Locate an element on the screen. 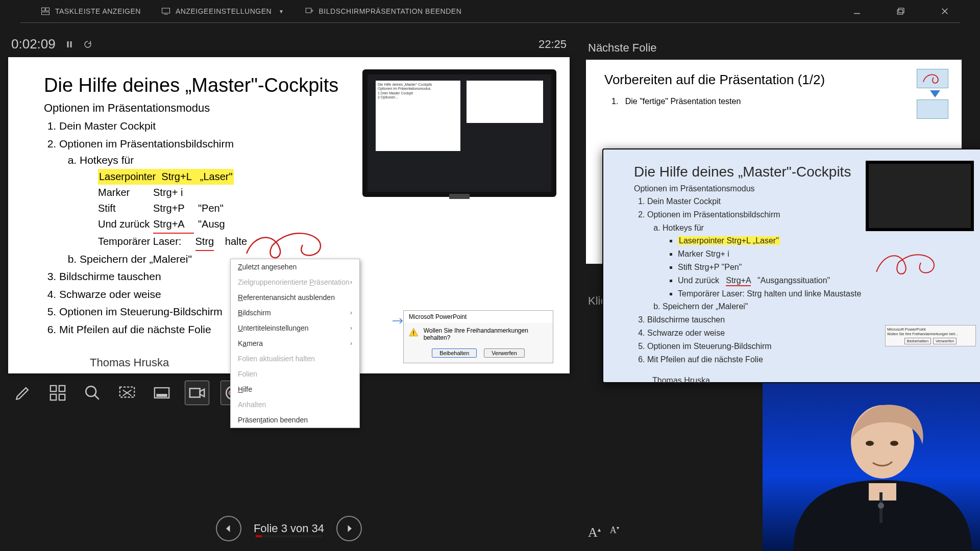 The image size is (980, 551). freehand-annotation is located at coordinates (290, 246).